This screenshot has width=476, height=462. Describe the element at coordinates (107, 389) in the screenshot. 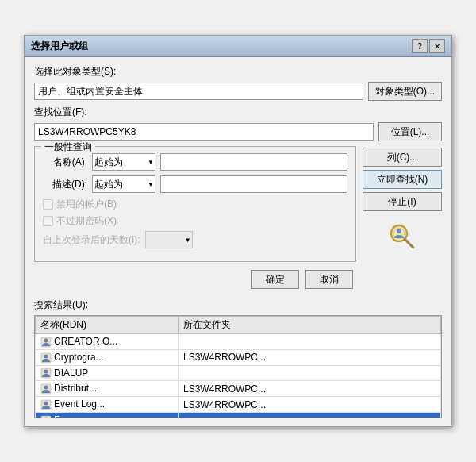

I see `cell-name: Distribut...` at that location.